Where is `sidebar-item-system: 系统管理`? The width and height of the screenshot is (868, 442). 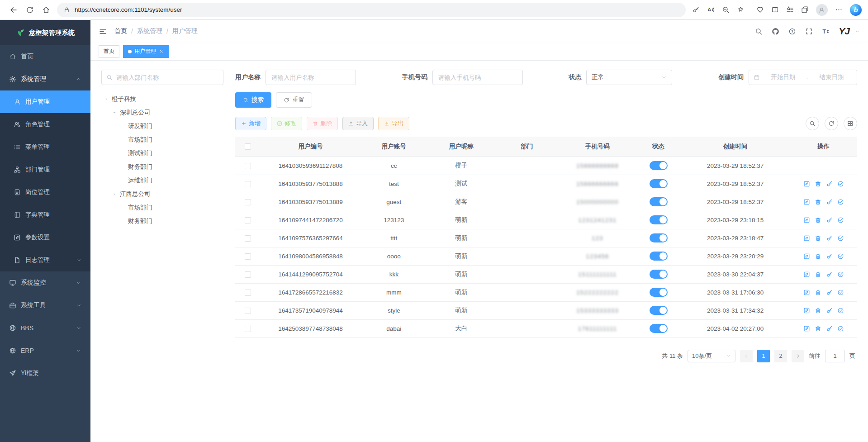 sidebar-item-system: 系统管理 is located at coordinates (45, 79).